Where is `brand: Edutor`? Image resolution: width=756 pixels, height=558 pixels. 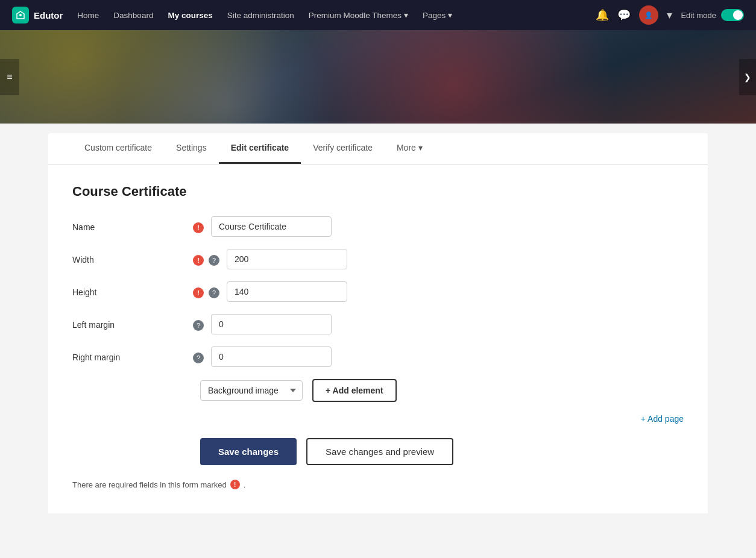
brand: Edutor is located at coordinates (37, 15).